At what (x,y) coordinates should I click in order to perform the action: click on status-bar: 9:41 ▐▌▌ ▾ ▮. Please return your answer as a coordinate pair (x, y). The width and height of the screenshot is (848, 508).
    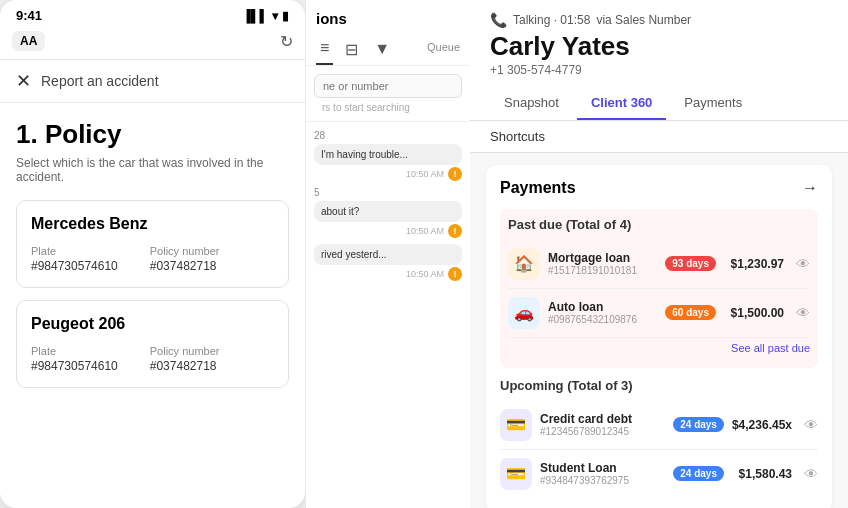
    Looking at the image, I should click on (152, 14).